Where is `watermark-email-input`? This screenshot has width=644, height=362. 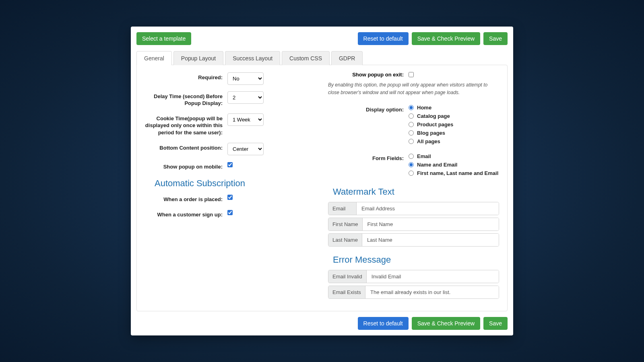
watermark-email-input is located at coordinates (427, 208).